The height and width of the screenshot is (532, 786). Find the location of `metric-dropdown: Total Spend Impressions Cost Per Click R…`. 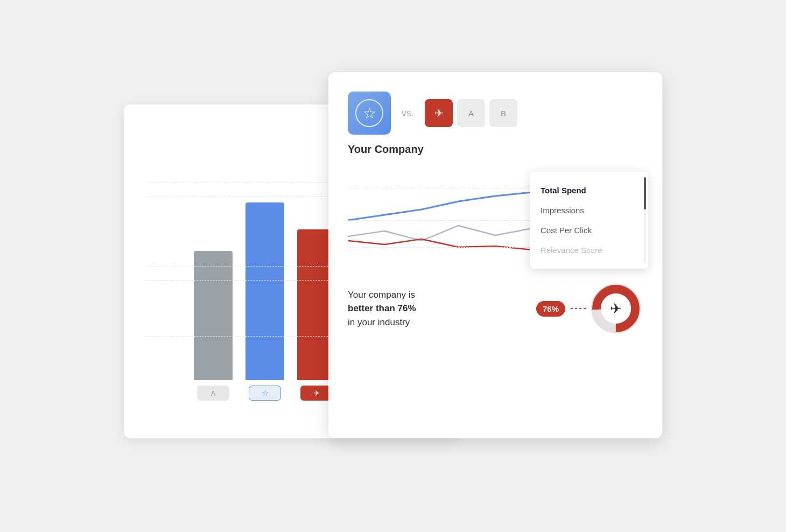

metric-dropdown: Total Spend Impressions Cost Per Click R… is located at coordinates (589, 220).